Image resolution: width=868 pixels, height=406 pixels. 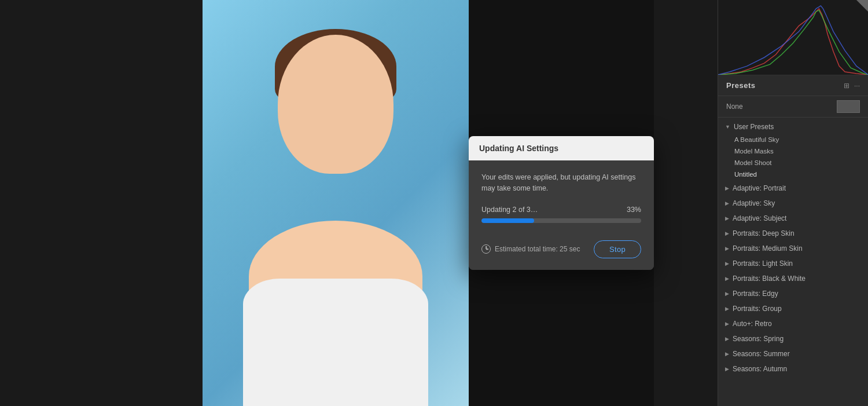 What do you see at coordinates (793, 218) in the screenshot?
I see `adaptive-subject-section: ▶ Adaptive: Subject` at bounding box center [793, 218].